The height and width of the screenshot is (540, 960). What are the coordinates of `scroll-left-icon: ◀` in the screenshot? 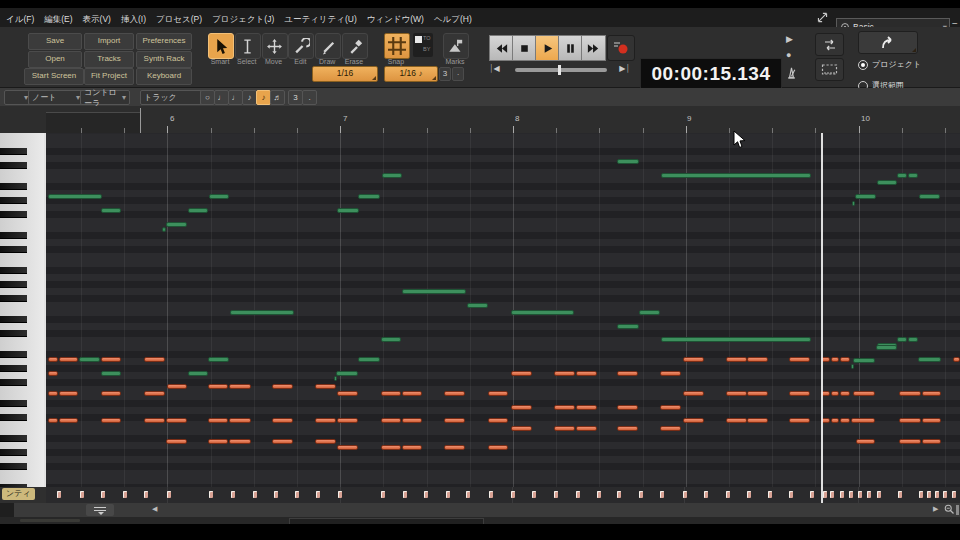 It's located at (154, 509).